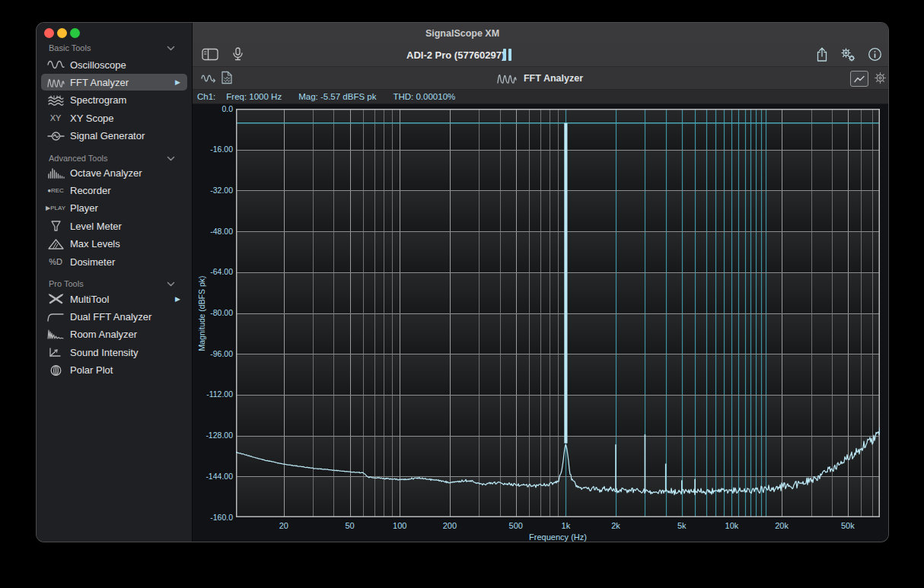 The width and height of the screenshot is (924, 588). I want to click on sidebar-item-max-levels: Max Levels, so click(114, 244).